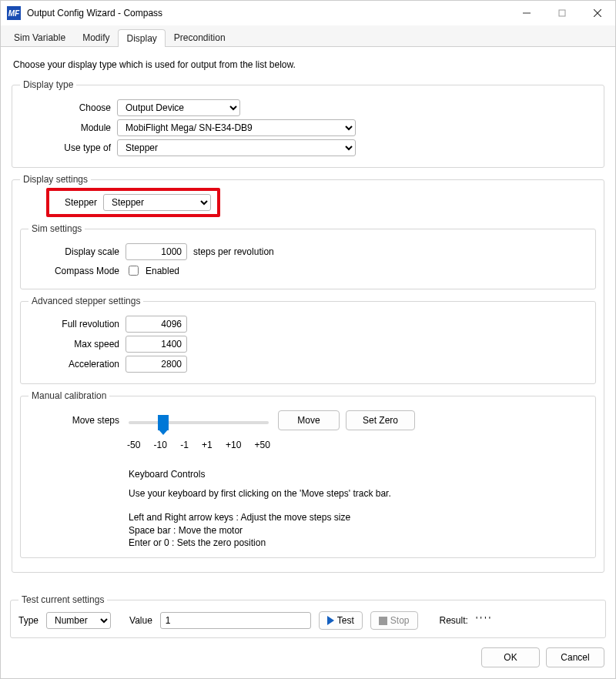  Describe the element at coordinates (163, 423) in the screenshot. I see `slider-thumb` at that location.